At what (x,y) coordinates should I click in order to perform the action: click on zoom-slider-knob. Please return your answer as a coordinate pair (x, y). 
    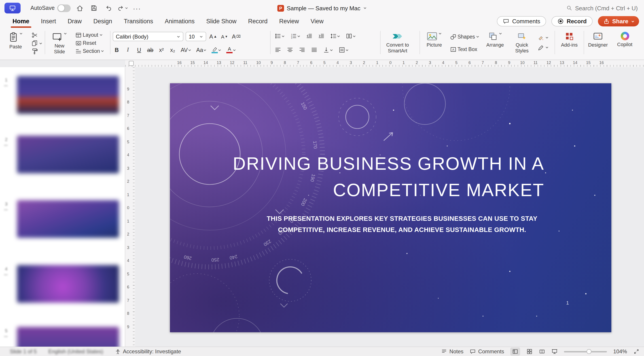
    Looking at the image, I should click on (589, 351).